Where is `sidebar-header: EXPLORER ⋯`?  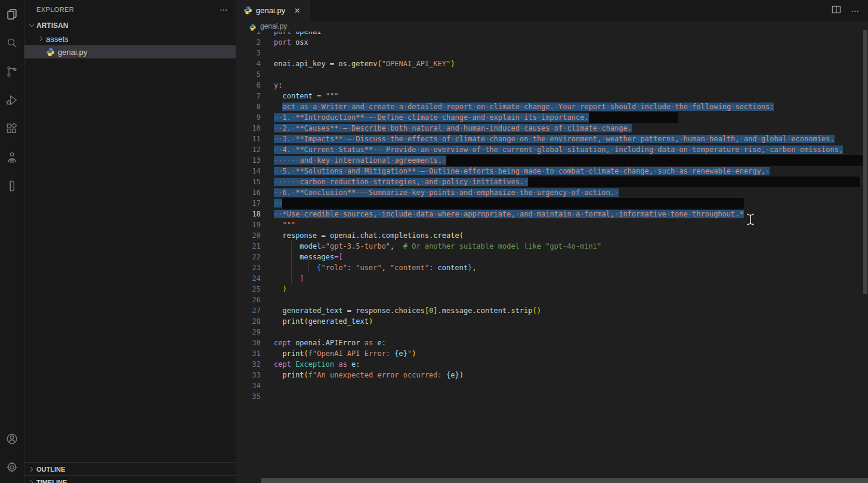
sidebar-header: EXPLORER ⋯ is located at coordinates (130, 10).